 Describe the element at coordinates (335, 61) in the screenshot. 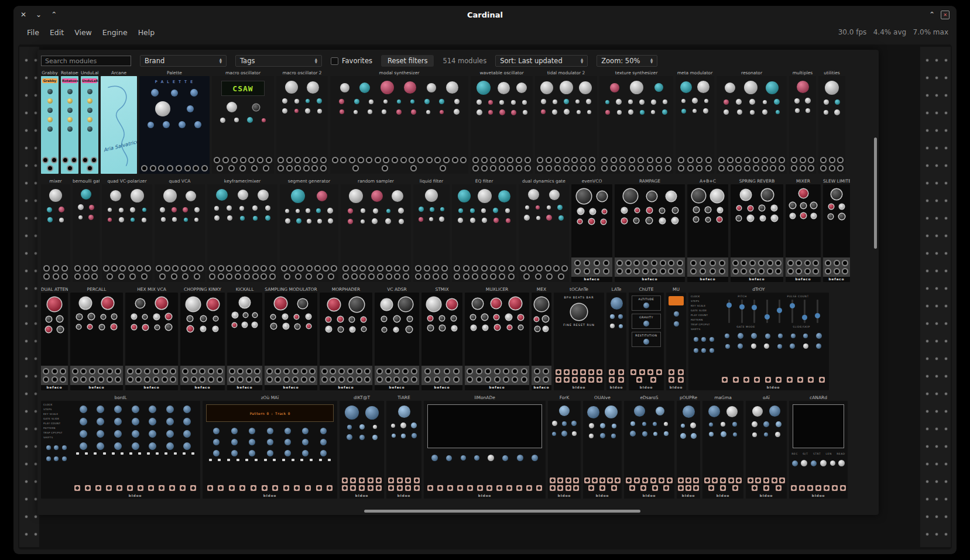

I see `favorites-checkbox` at that location.